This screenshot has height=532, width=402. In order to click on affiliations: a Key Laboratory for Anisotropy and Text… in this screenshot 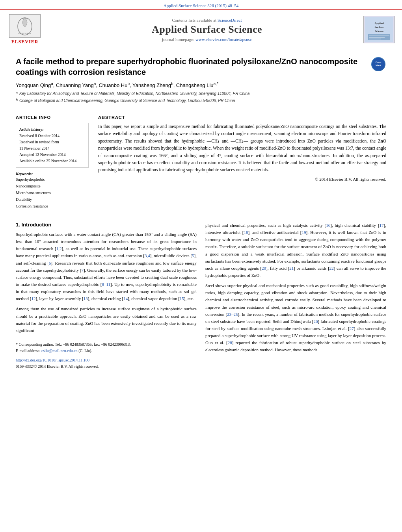, I will do `click(201, 98)`.